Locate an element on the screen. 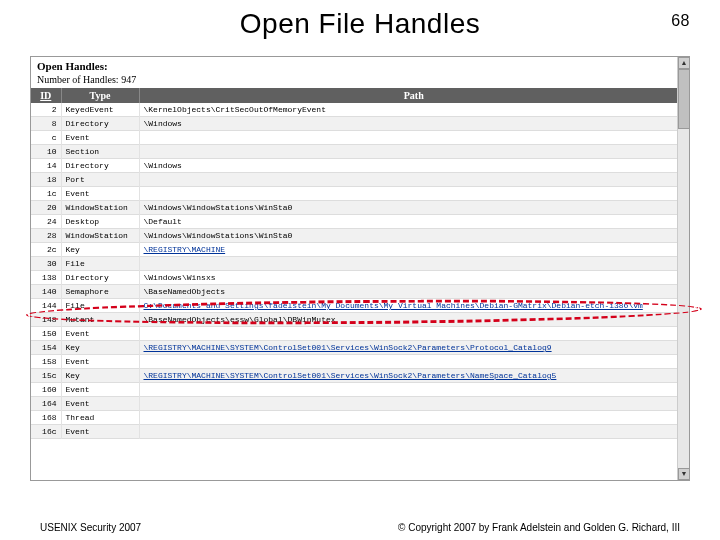 This screenshot has width=720, height=540. cell-id: 20 is located at coordinates (46, 208).